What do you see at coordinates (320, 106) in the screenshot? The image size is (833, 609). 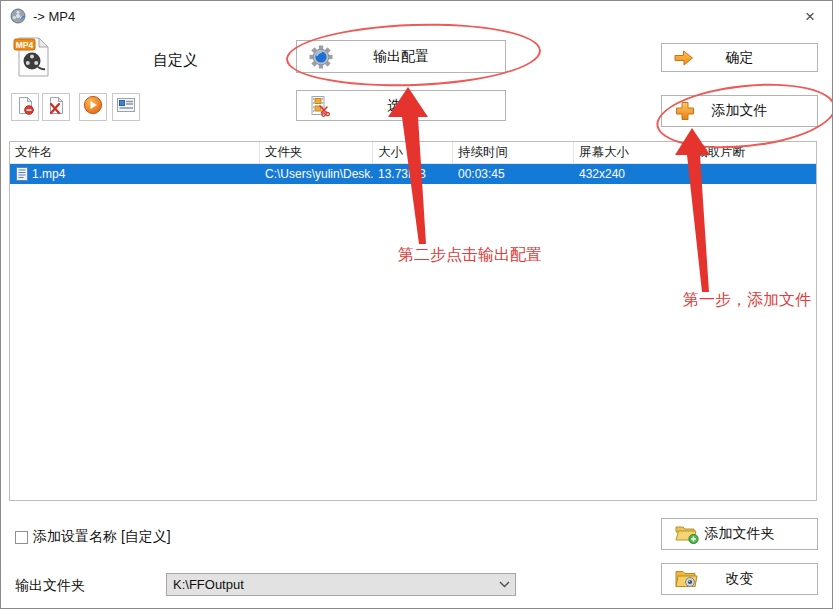 I see `filmstrip-scissors-icon` at bounding box center [320, 106].